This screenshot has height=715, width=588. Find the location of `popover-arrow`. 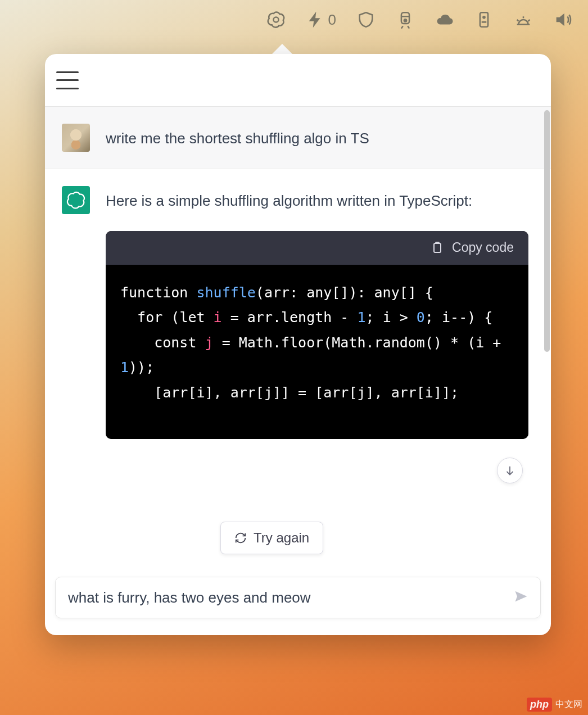

popover-arrow is located at coordinates (282, 49).